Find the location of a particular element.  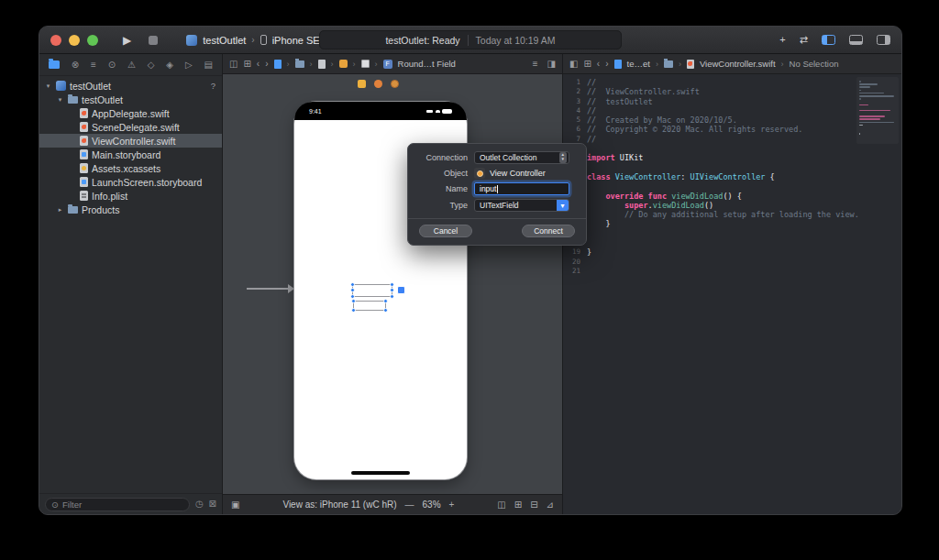

adjust-editor-icon: ◨ is located at coordinates (552, 64).